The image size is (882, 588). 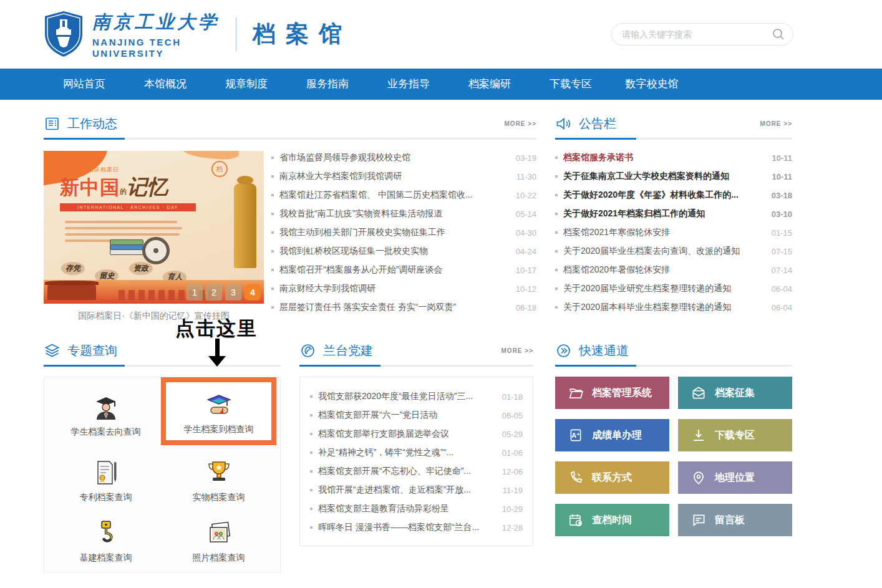 I want to click on notice-list-item: 关于做好2021年档案归档工作的通知03-10, so click(x=674, y=214).